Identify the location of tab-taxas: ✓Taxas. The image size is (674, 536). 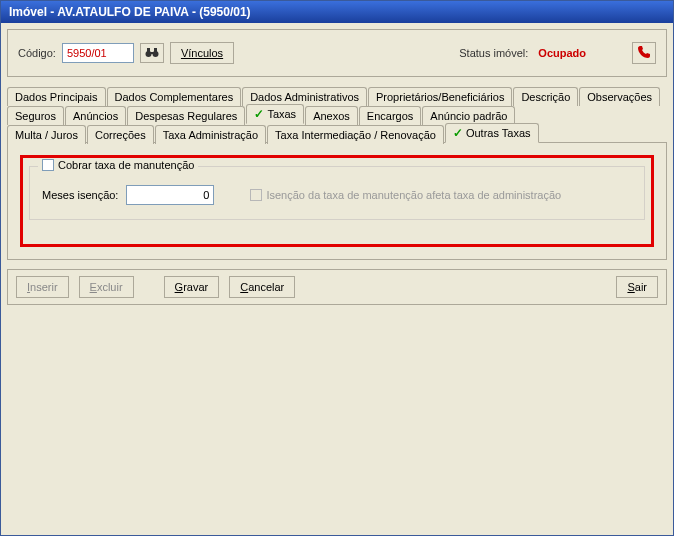
(275, 114).